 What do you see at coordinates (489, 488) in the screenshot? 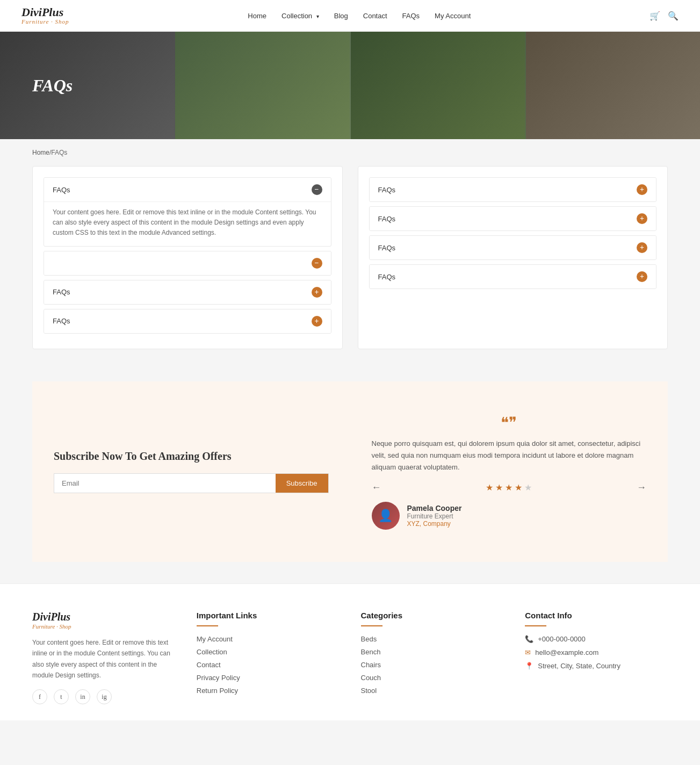
I see `star-1: ★` at bounding box center [489, 488].